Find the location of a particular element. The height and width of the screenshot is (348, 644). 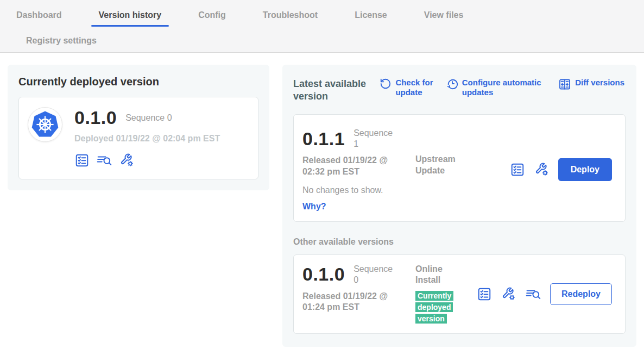

other-versions-title: Other available versions is located at coordinates (459, 242).